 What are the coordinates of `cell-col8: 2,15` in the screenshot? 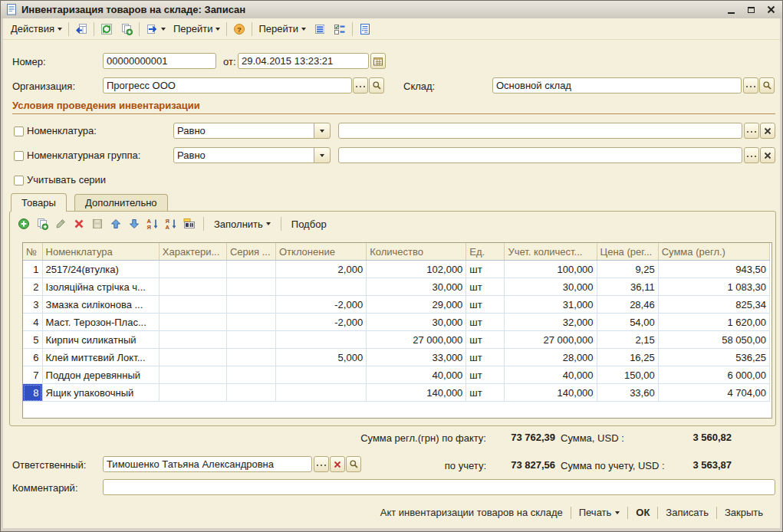 It's located at (627, 340).